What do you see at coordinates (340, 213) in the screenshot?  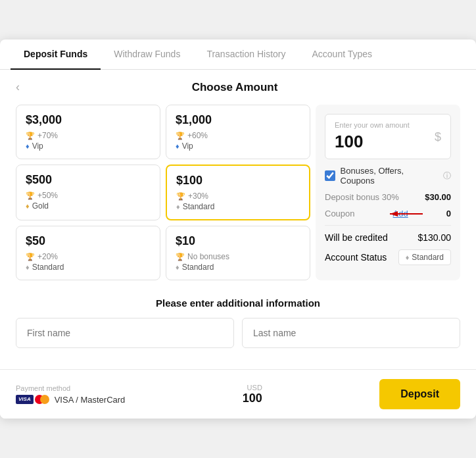 I see `coupon-label: Coupon` at bounding box center [340, 213].